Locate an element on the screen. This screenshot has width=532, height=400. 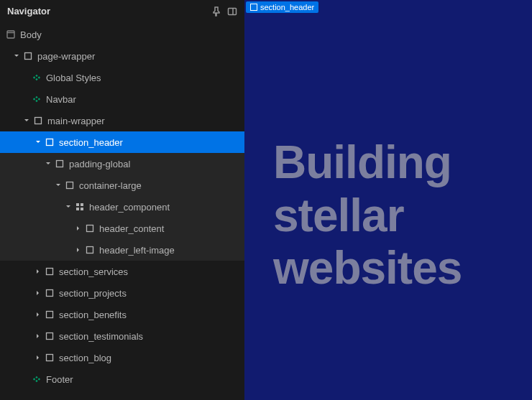
tree-item-page-wrapper: page-wrapper is located at coordinates (122, 56).